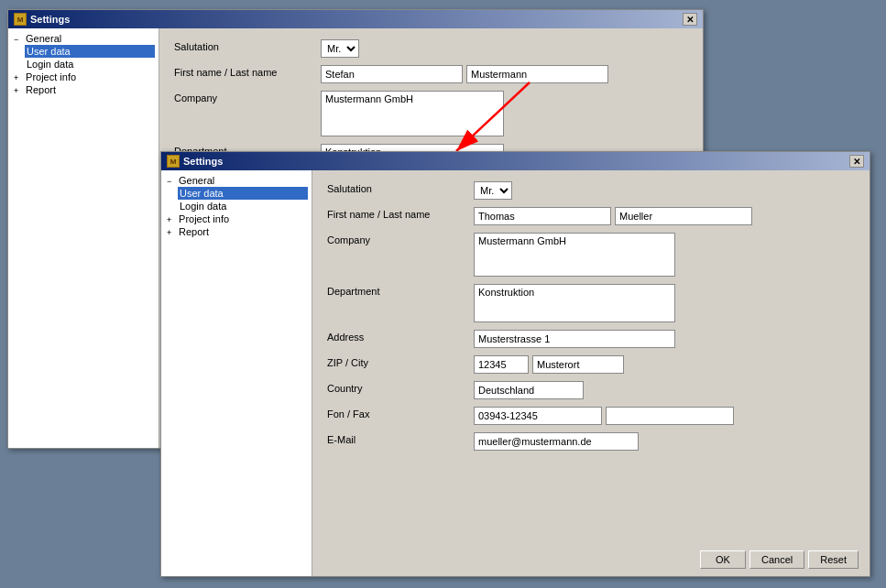  I want to click on sidebar-item-general-2: − General, so click(236, 180).